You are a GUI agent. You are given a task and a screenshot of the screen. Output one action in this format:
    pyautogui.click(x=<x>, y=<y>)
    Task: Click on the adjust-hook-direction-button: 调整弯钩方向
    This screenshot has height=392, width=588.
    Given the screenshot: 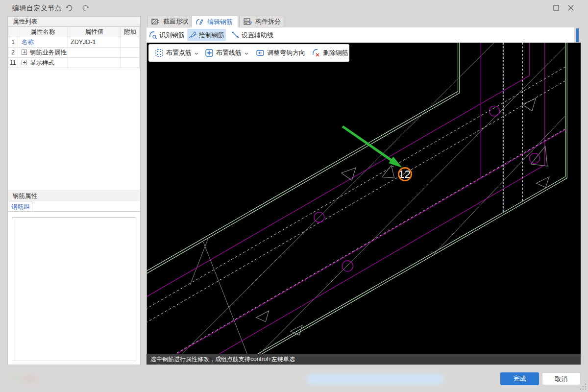 What is the action you would take?
    pyautogui.click(x=281, y=53)
    